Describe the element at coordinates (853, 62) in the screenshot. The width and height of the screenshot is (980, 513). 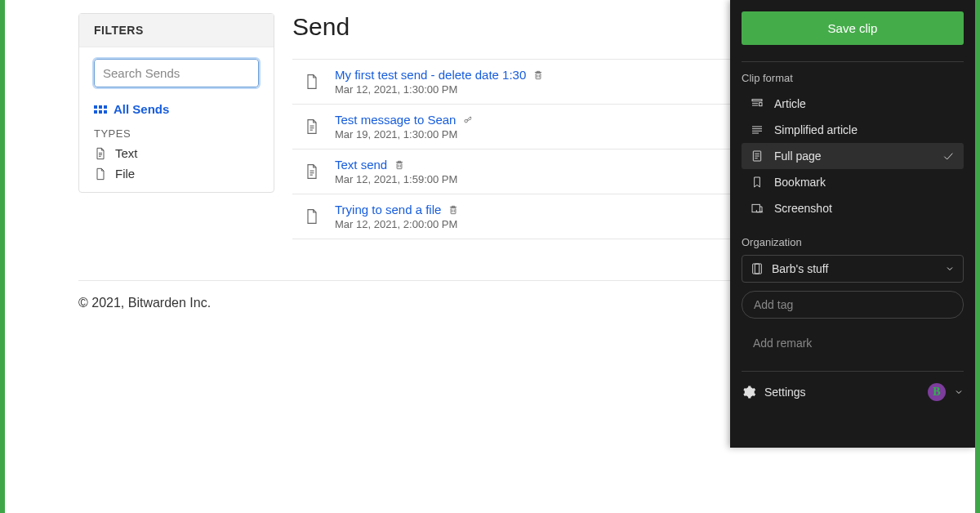
I see `divider` at that location.